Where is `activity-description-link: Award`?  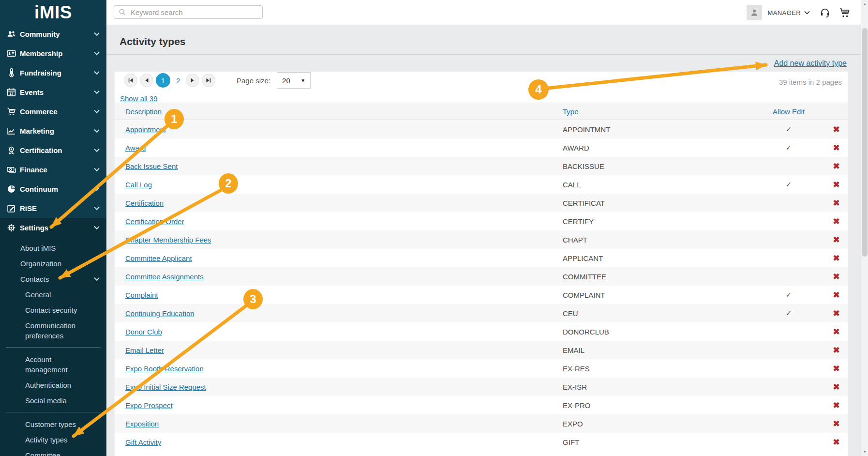 activity-description-link: Award is located at coordinates (135, 148).